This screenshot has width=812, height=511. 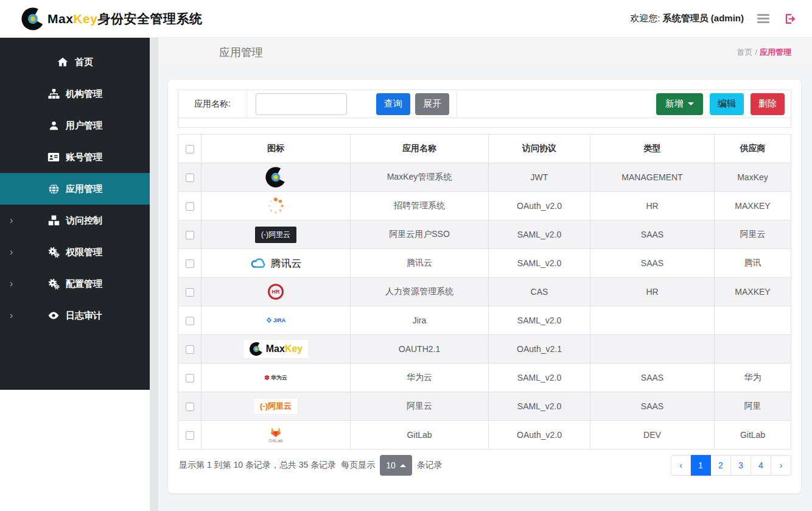 I want to click on table-row: (-)阿里云 阿里云 SAML_v2.0 SAAS 阿里, so click(x=485, y=407).